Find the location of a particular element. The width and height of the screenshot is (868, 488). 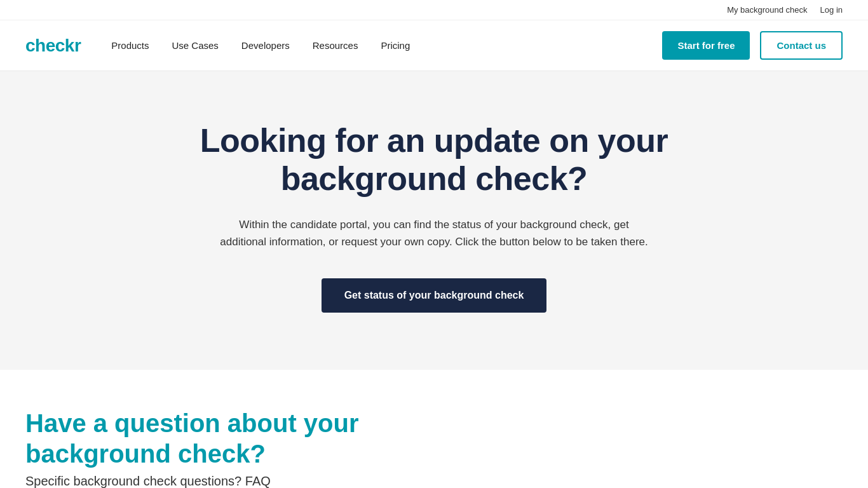

main-nav: Products Use Cases Developers Resources … is located at coordinates (261, 46).